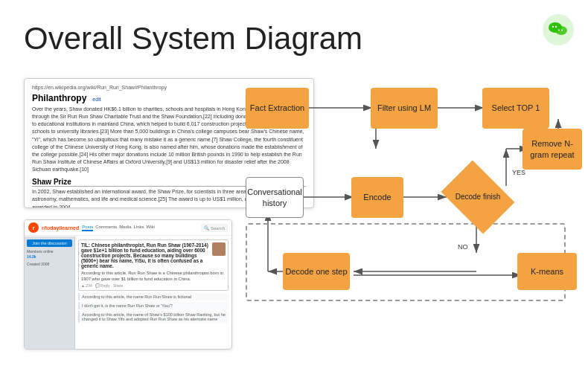 The image size is (588, 383). I want to click on page-title: Overall System Diagram, so click(194, 39).